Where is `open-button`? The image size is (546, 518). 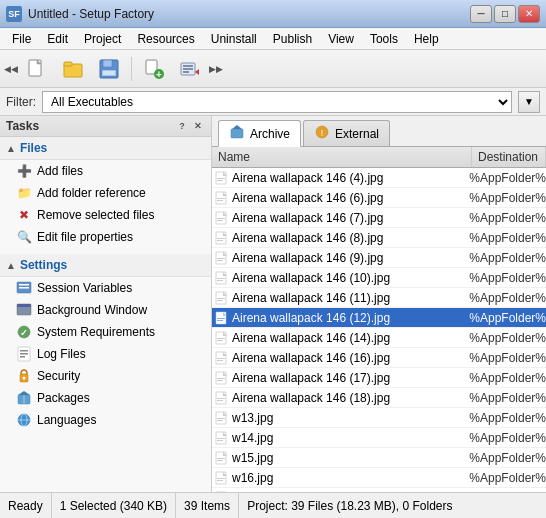 open-button is located at coordinates (73, 69).